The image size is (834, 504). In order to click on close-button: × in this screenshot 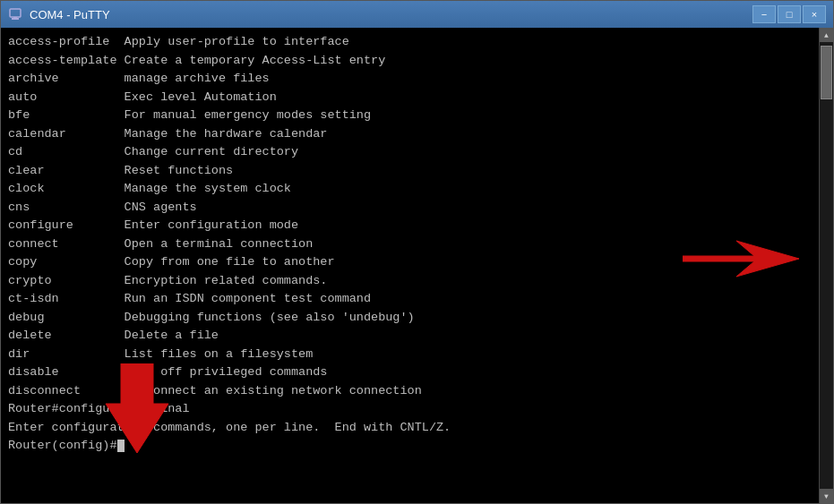, I will do `click(814, 14)`.